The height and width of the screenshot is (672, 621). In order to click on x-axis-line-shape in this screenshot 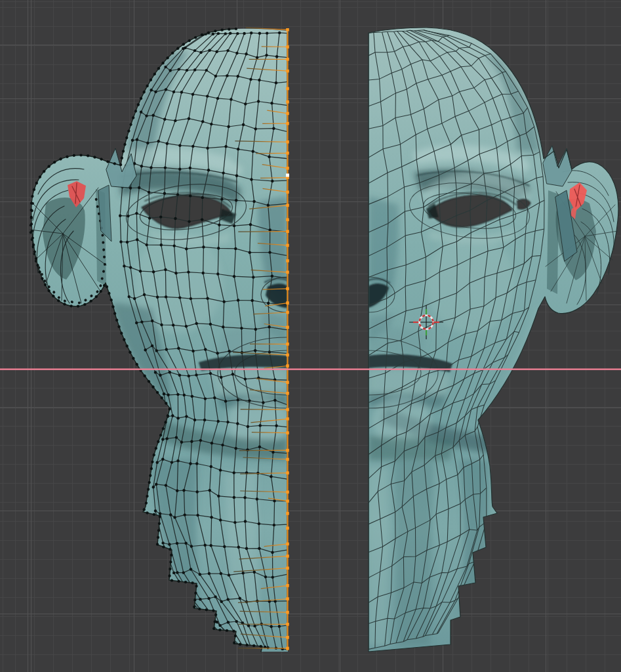, I will do `click(311, 369)`.